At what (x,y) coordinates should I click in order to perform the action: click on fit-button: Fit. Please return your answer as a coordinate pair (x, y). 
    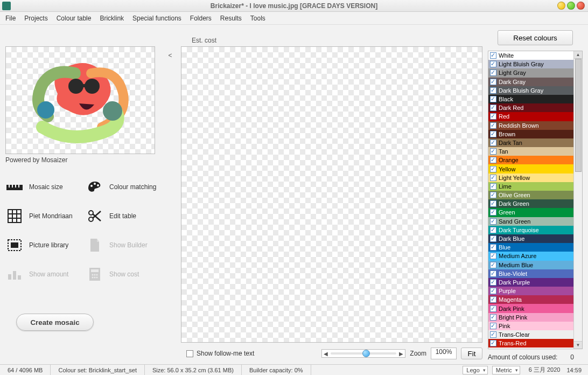
    Looking at the image, I should click on (472, 353).